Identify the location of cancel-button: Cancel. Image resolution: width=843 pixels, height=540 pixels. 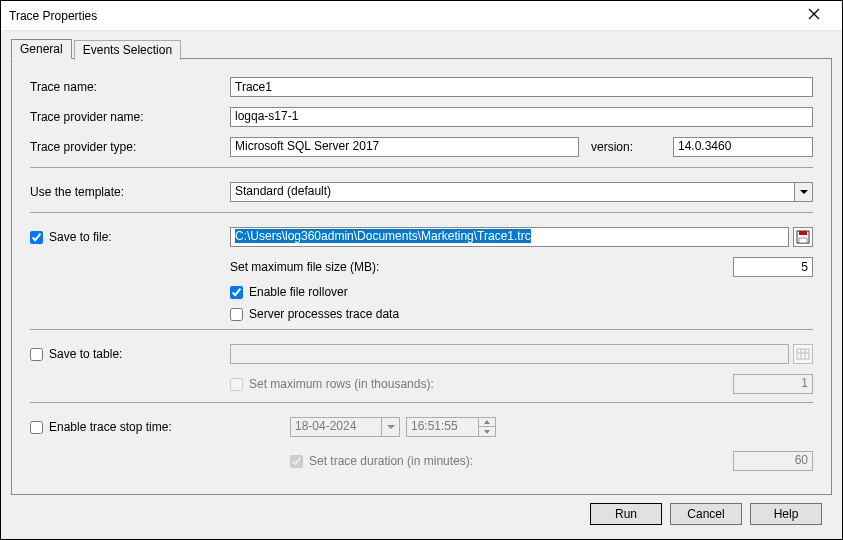
(706, 514).